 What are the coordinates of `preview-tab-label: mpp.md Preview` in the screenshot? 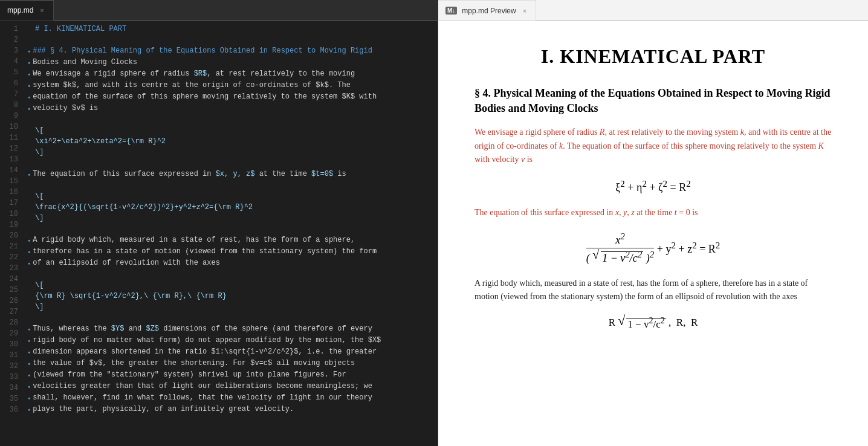 It's located at (488, 11).